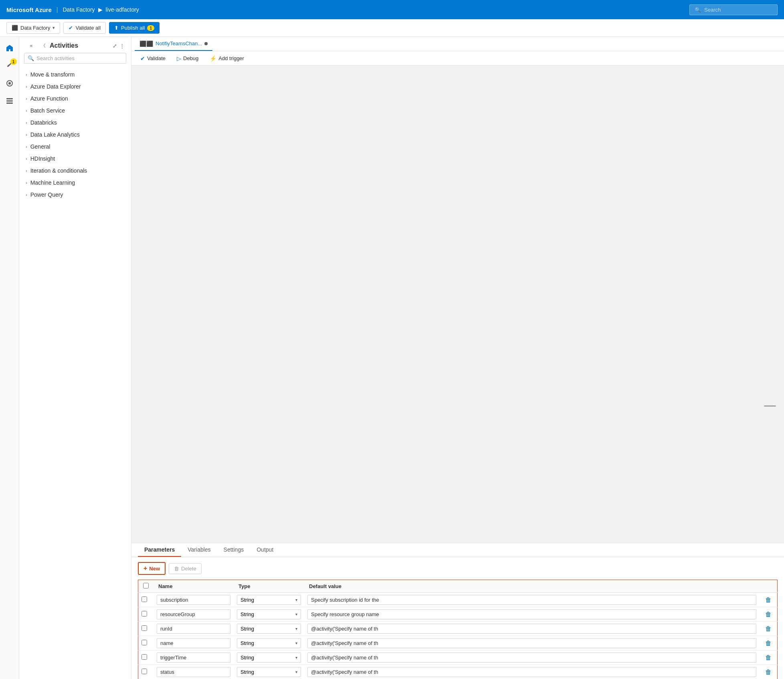 This screenshot has height=679, width=784. What do you see at coordinates (85, 28) in the screenshot?
I see `validate-all-button: ✔ Validate all` at bounding box center [85, 28].